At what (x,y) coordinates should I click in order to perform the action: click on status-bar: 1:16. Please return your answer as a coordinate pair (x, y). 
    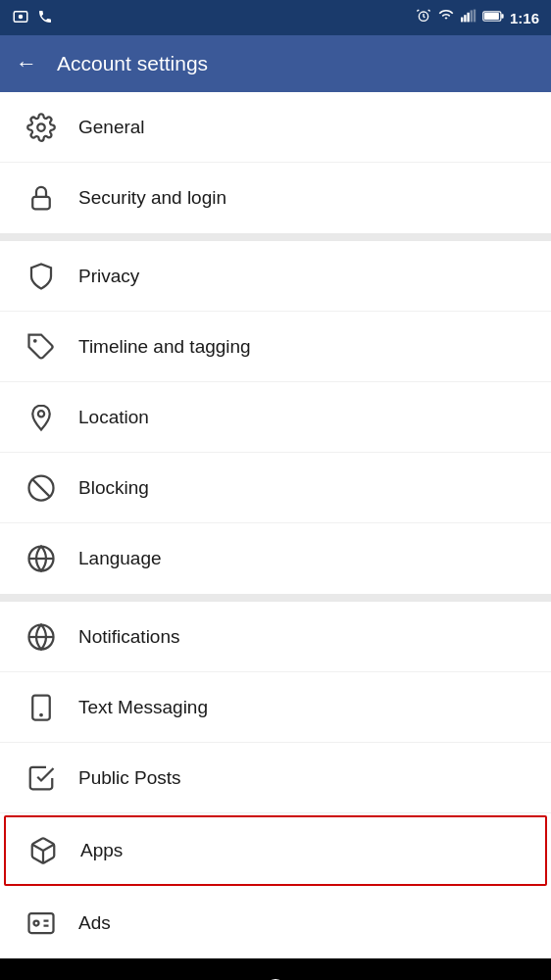
    Looking at the image, I should click on (276, 18).